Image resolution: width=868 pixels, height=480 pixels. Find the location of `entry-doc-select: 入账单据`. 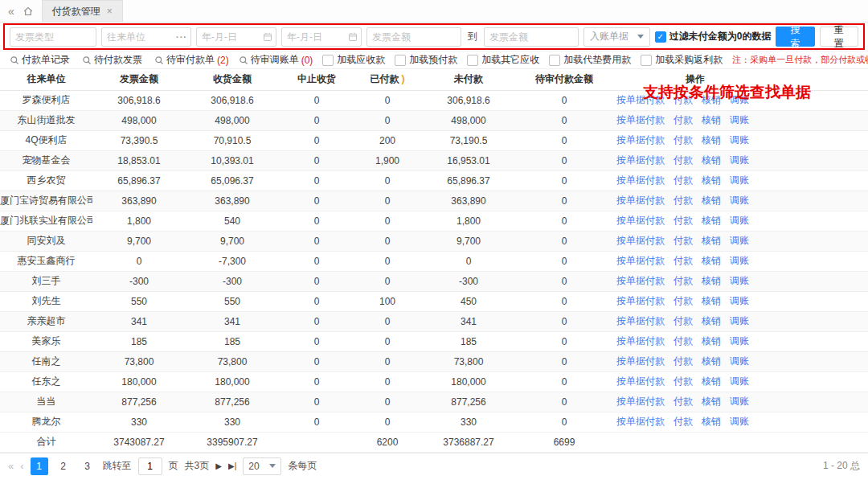

entry-doc-select: 入账单据 is located at coordinates (617, 37).